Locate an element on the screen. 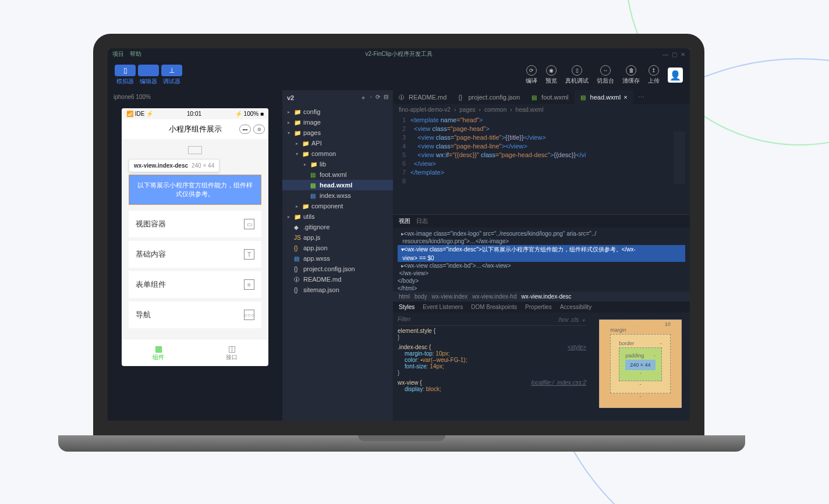  tree-item: ▸📁config is located at coordinates (338, 112).